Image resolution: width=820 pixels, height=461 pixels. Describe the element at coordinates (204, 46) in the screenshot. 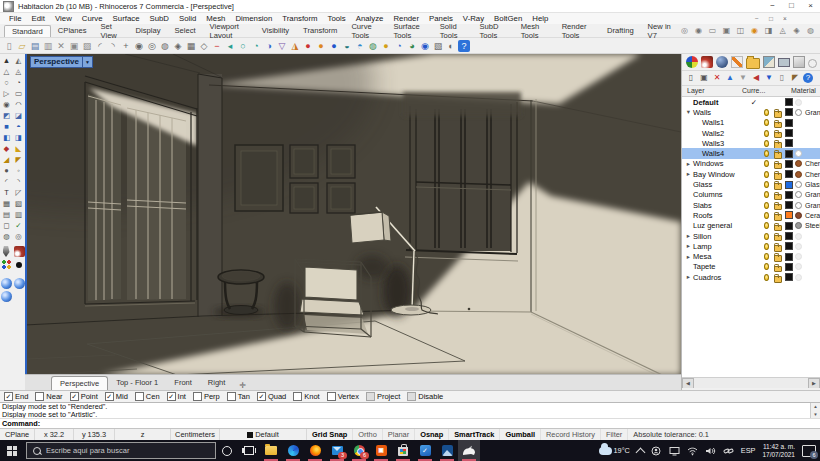

I see `toolbar-icon: ◇` at that location.